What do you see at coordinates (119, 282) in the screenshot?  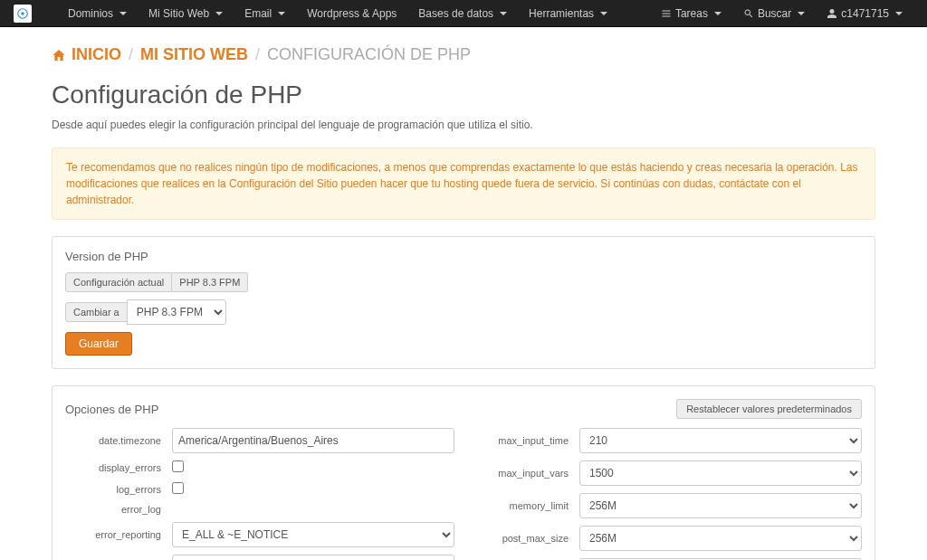 I see `badge-config-actual: Configuración actual` at bounding box center [119, 282].